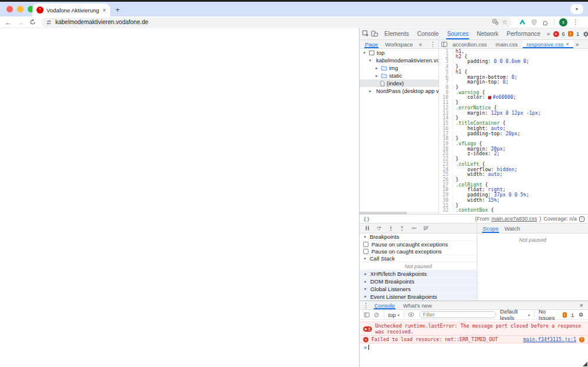 The width and height of the screenshot is (588, 367). I want to click on coverage-icon: !, so click(582, 219).